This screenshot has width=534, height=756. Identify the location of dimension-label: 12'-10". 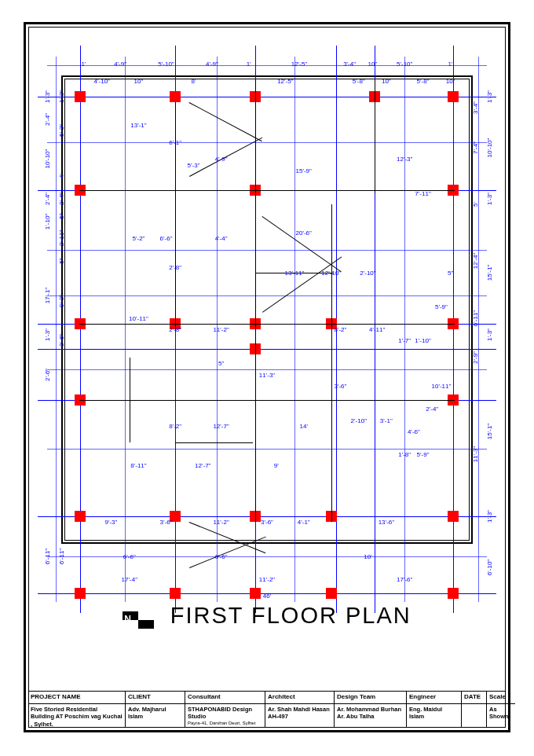
(331, 272).